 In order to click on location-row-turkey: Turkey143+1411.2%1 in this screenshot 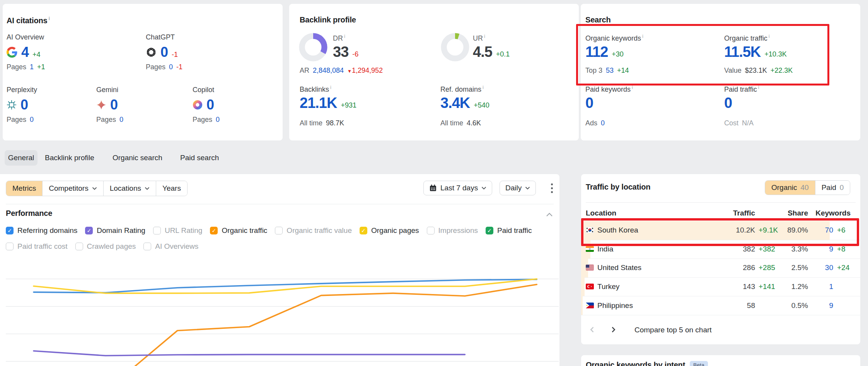, I will do `click(721, 287)`.